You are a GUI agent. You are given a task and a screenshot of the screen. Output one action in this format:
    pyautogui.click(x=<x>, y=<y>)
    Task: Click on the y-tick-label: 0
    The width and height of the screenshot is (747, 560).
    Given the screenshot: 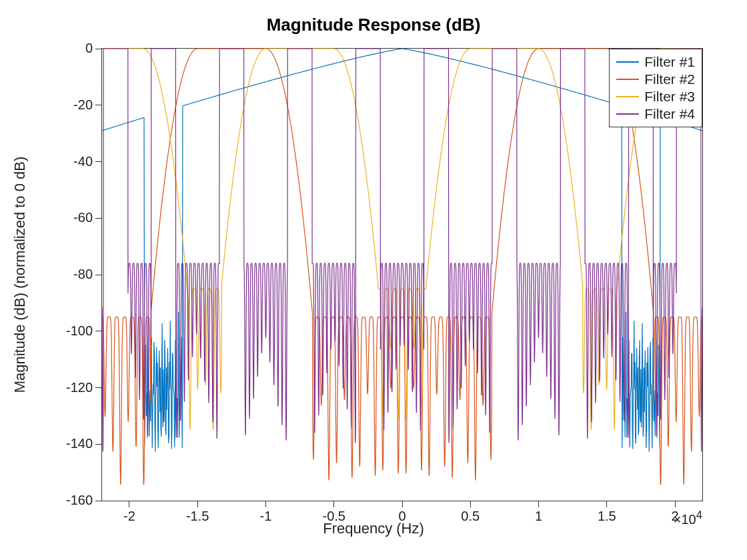 What is the action you would take?
    pyautogui.click(x=66, y=48)
    